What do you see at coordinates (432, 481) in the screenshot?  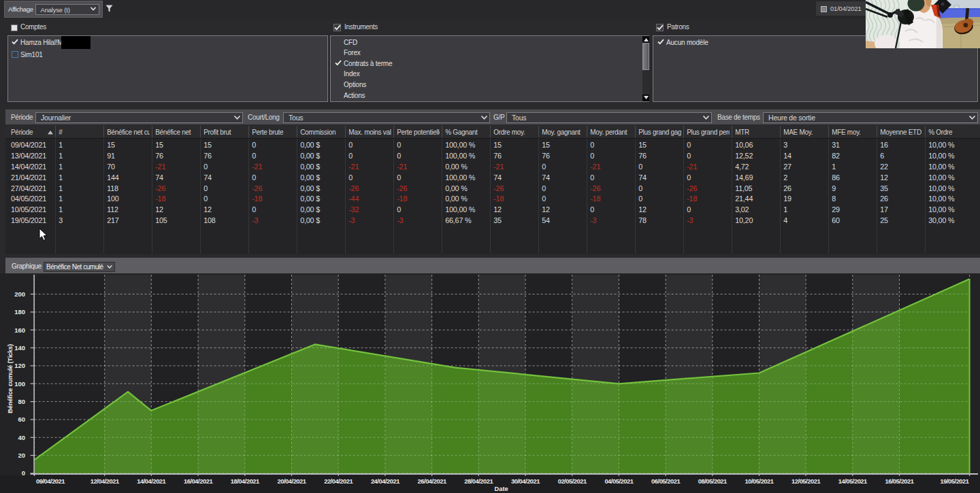 I see `svg-text: 26/04/2021` at bounding box center [432, 481].